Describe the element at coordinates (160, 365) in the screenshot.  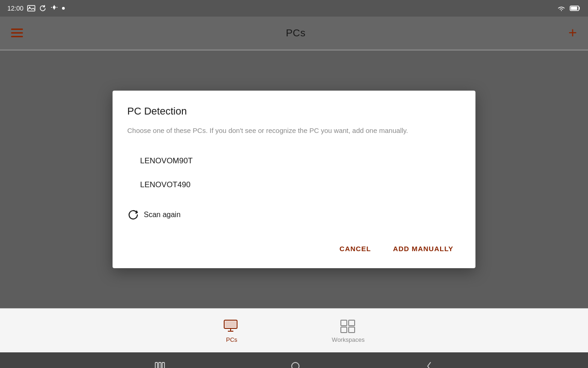
I see `recent-icon` at that location.